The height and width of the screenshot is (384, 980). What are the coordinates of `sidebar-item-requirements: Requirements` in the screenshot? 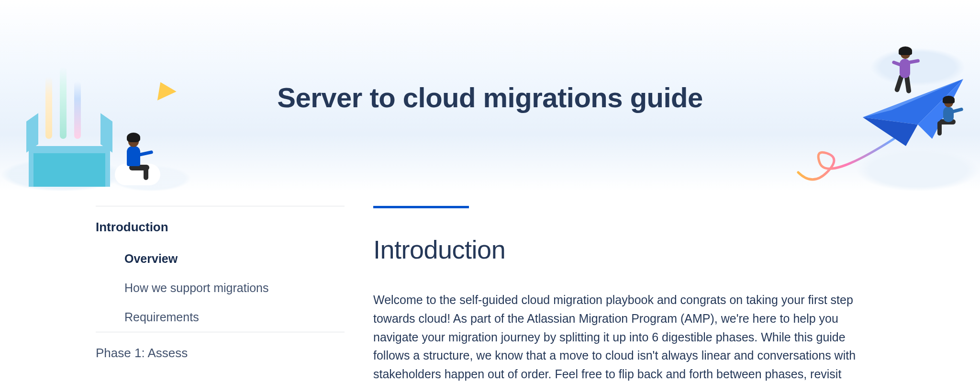 It's located at (220, 317).